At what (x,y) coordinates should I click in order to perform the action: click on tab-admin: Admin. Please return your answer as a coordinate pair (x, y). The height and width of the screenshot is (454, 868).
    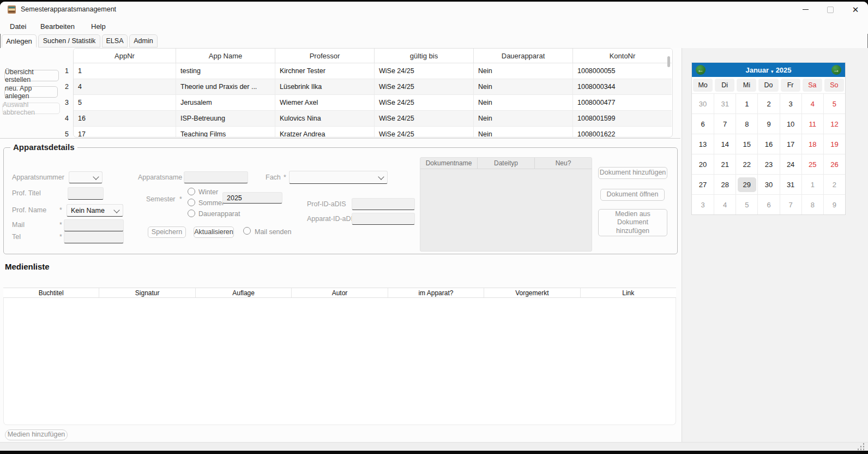
    Looking at the image, I should click on (143, 41).